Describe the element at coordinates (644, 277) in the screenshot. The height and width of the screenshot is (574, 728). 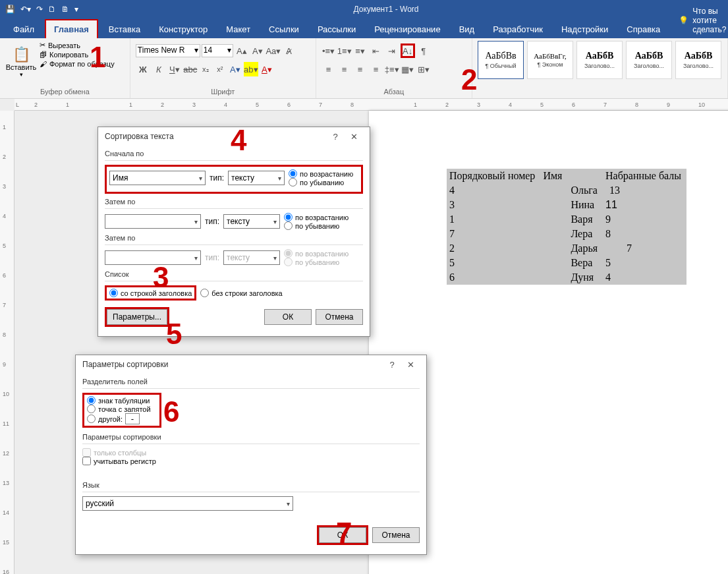
I see `table-cell: 4` at that location.